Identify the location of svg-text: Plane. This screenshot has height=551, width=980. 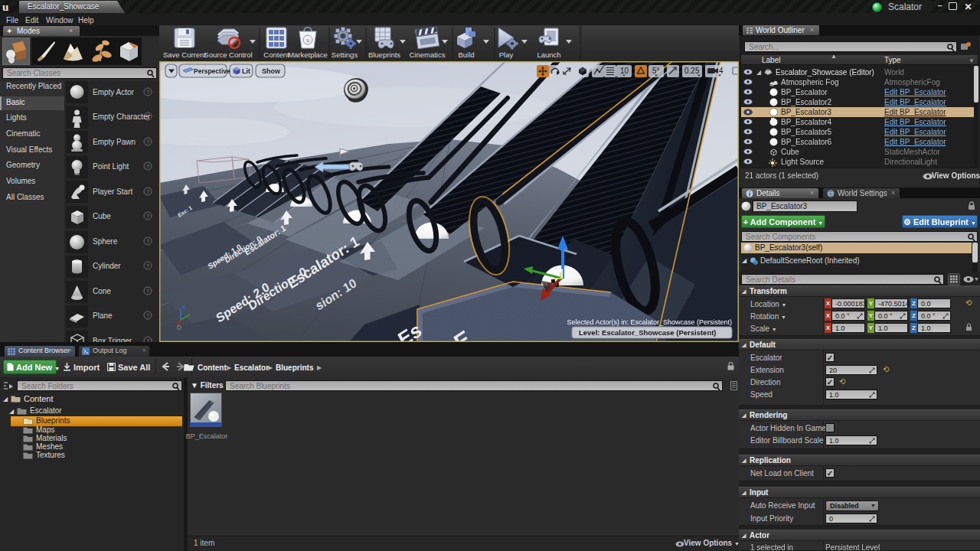
(103, 315).